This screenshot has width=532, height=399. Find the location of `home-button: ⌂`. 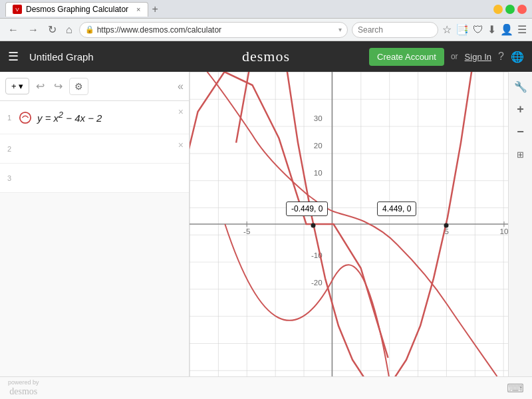

home-button: ⌂ is located at coordinates (69, 30).